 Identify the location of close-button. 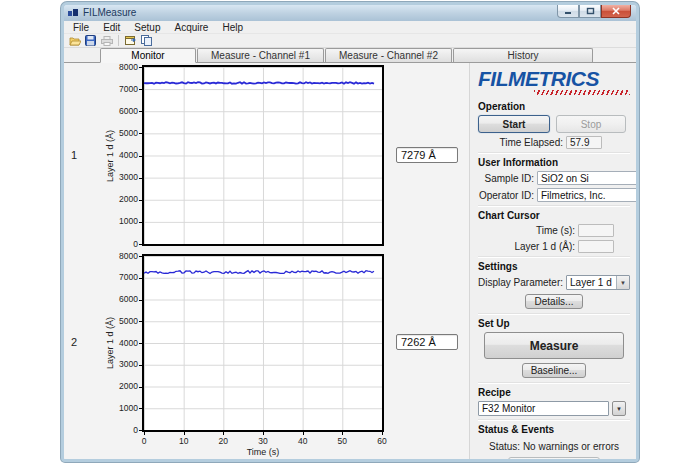
(616, 12).